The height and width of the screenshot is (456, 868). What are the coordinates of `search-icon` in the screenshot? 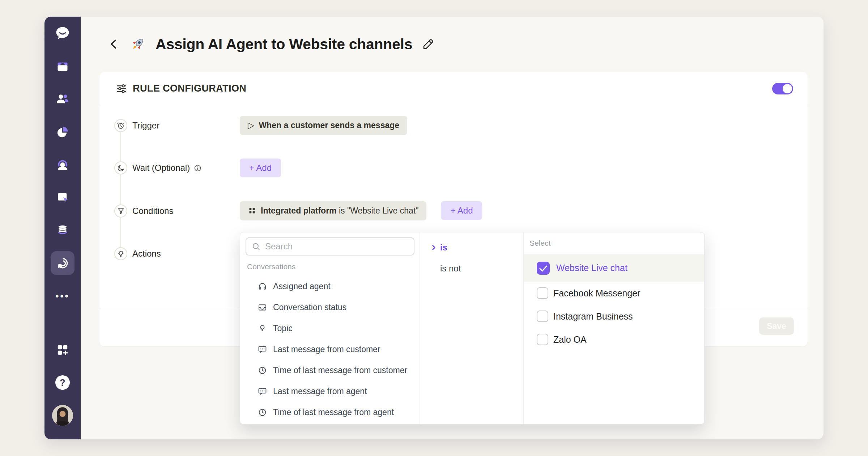 It's located at (256, 246).